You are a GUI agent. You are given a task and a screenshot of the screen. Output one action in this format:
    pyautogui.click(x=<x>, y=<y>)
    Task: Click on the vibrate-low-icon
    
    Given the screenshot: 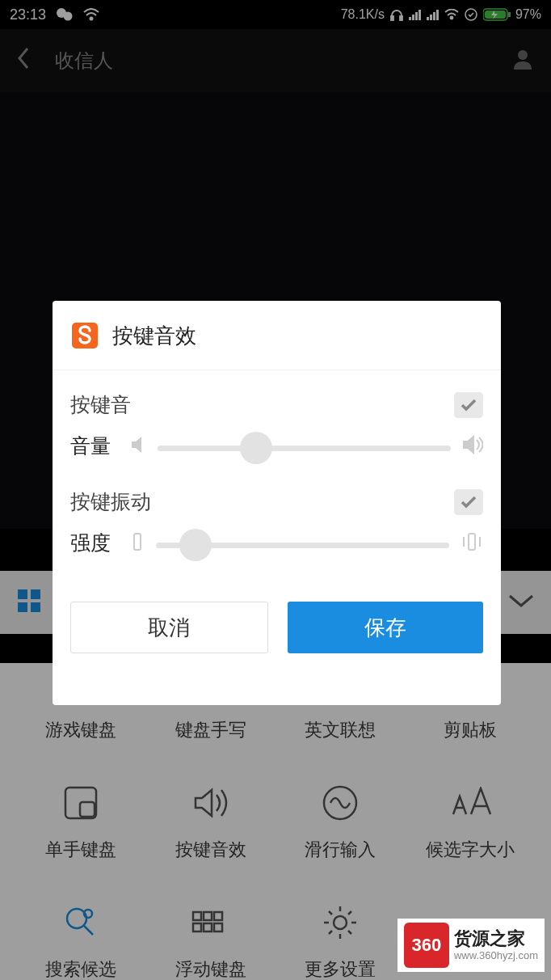 What is the action you would take?
    pyautogui.click(x=137, y=543)
    